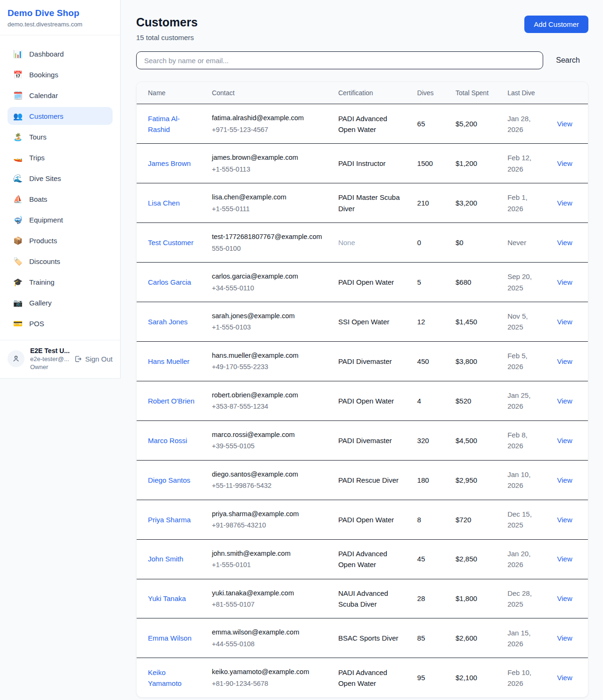  I want to click on table-row: Robert O'Brien robert.obrien@example.com…, so click(362, 401).